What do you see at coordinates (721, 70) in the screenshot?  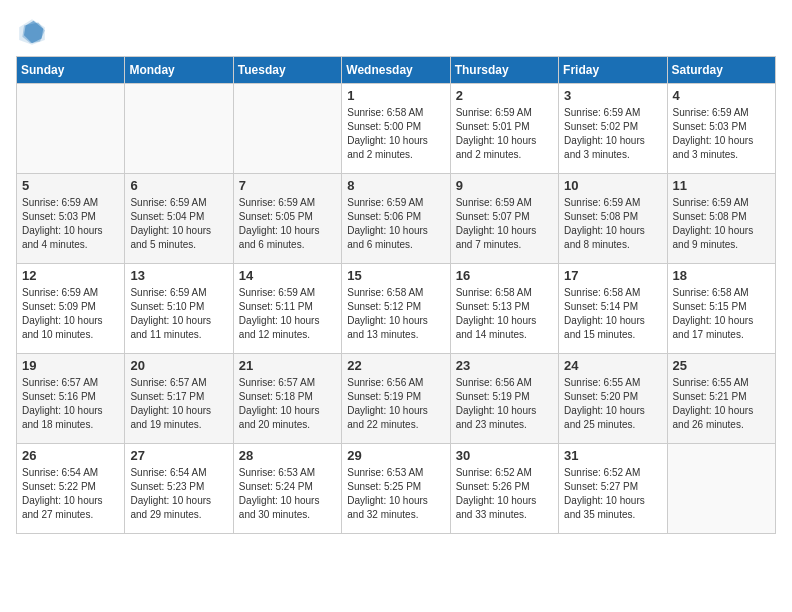 I see `header-cell-saturday: Saturday` at bounding box center [721, 70].